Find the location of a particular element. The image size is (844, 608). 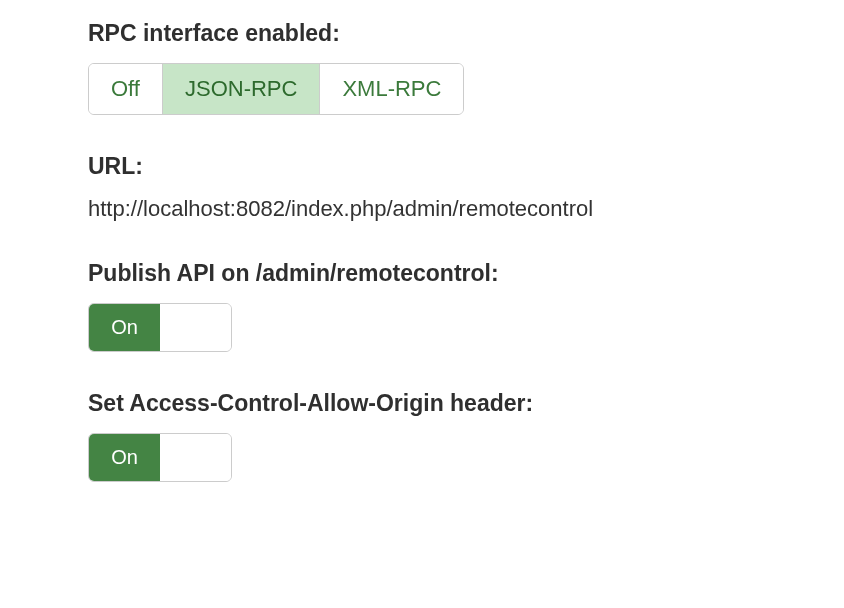

publish-api-label: Publish API on /admin/remotecontrol: is located at coordinates (422, 274).